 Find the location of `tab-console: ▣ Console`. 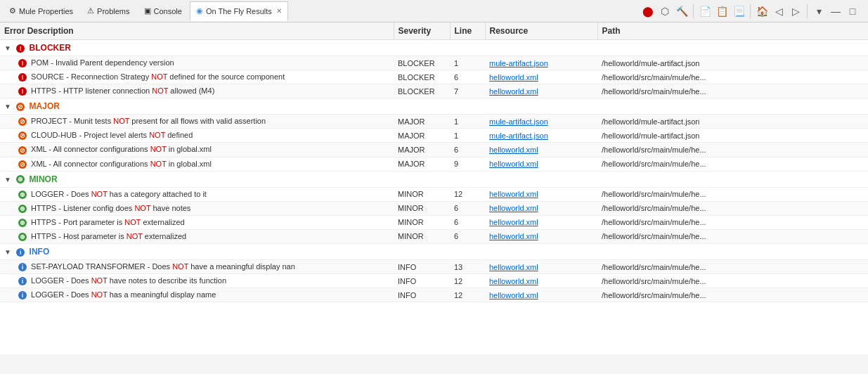

tab-console: ▣ Console is located at coordinates (163, 11).